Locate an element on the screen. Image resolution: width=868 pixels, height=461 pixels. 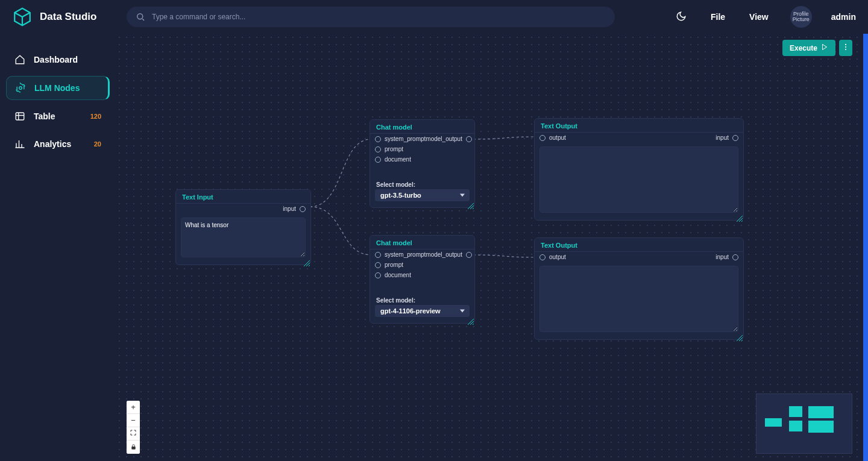
search-icon is located at coordinates (140, 17).